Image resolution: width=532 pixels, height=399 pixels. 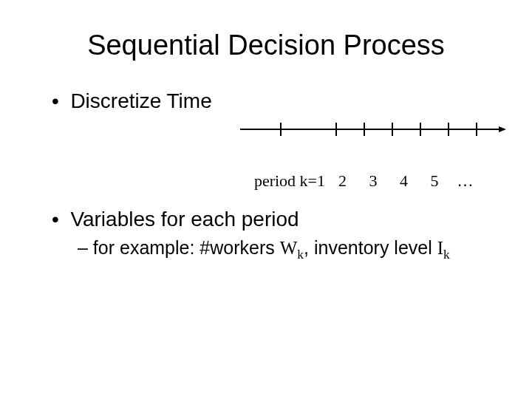 I want to click on example-mid: , inventory level, so click(x=371, y=248).